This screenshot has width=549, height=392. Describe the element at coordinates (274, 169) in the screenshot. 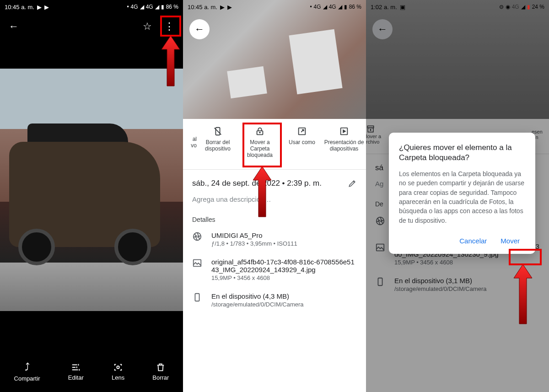

I see `divider` at that location.